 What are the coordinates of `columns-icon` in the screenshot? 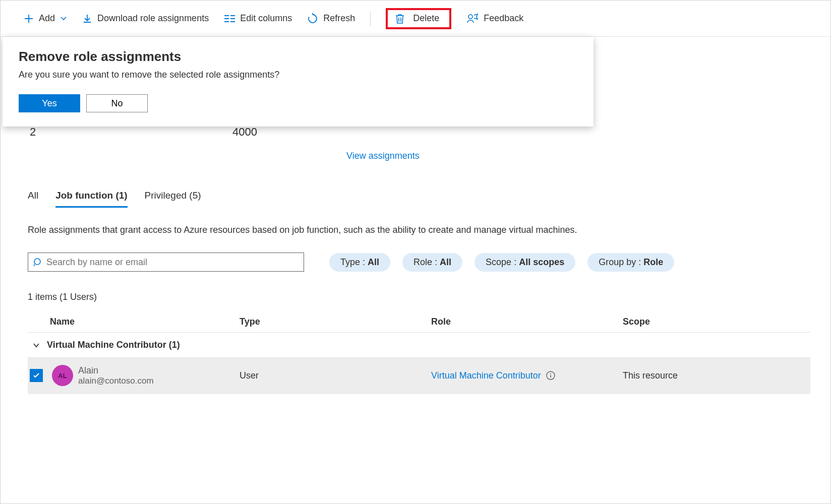 It's located at (229, 19).